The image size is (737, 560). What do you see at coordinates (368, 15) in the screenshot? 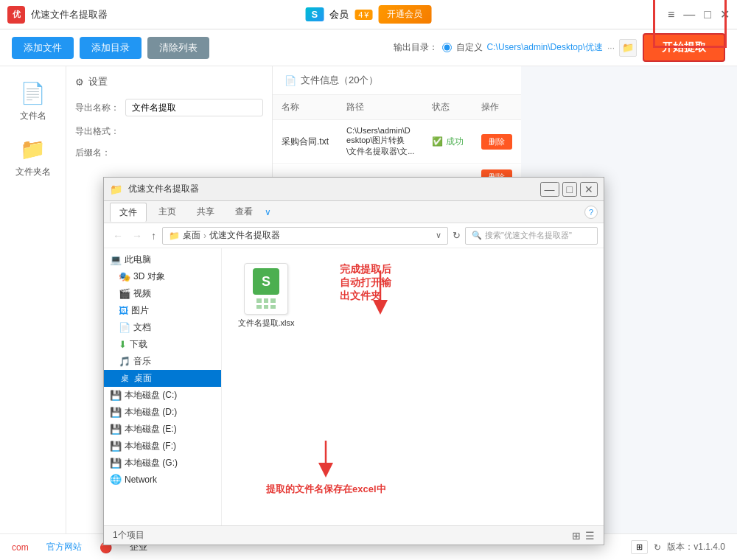
I see `title-bar: 优 优速文件名提取器 S 会员 4 ¥ 开通会员 ≡ — □ ✕` at bounding box center [368, 15].